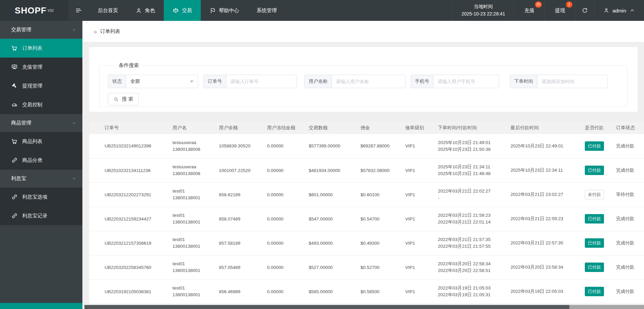 The width and height of the screenshot is (644, 309). I want to click on nav-item-label: 帮助中心, so click(229, 11).